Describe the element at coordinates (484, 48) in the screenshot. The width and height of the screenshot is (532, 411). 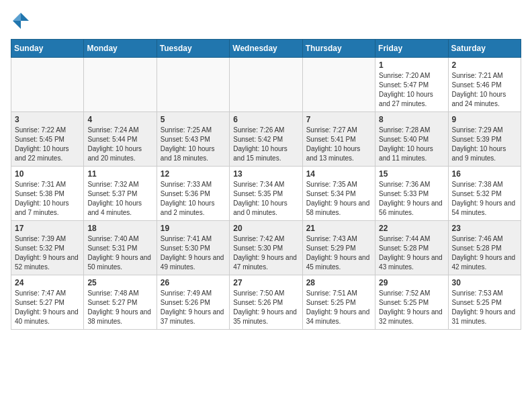
I see `day-of-week-header: Saturday` at that location.